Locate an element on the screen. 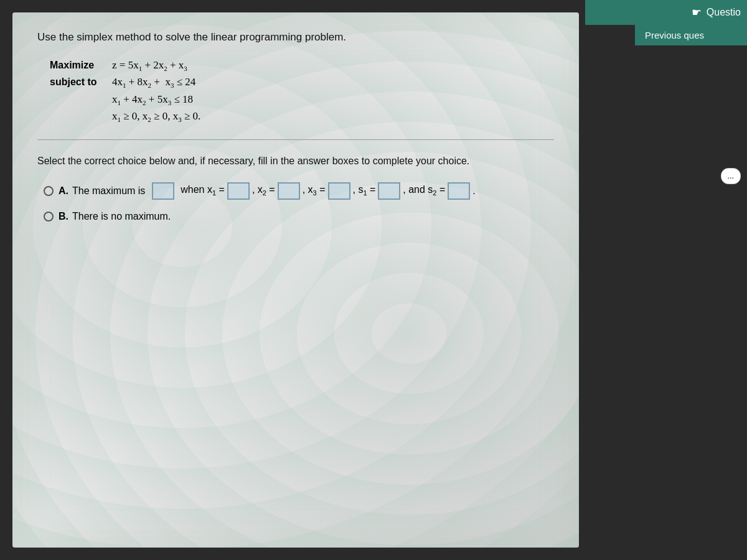  maximize-label: Maximize is located at coordinates (81, 65).